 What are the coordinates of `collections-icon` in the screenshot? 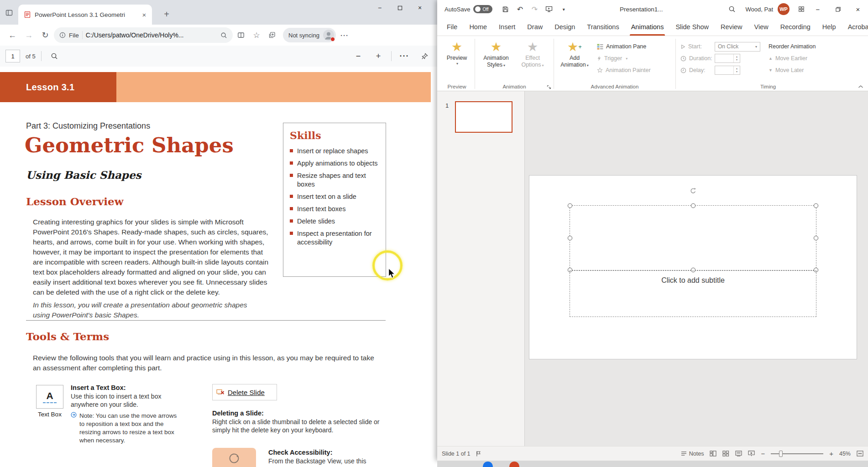 It's located at (272, 35).